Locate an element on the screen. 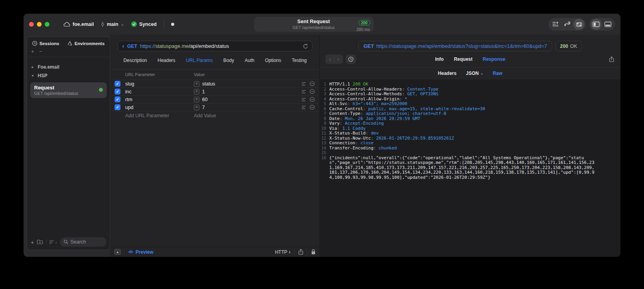 The width and height of the screenshot is (644, 289). sort-list-button: ⌄ is located at coordinates (53, 242).